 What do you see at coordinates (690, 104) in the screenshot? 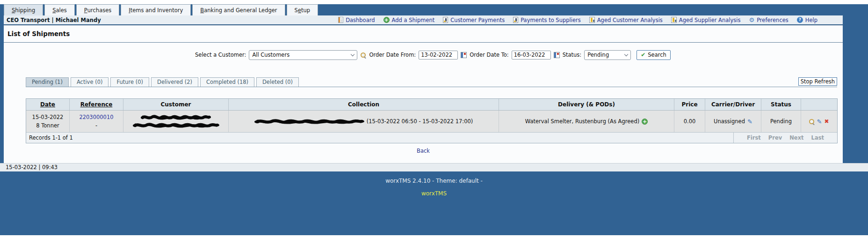
I see `column-header-price: Price` at bounding box center [690, 104].